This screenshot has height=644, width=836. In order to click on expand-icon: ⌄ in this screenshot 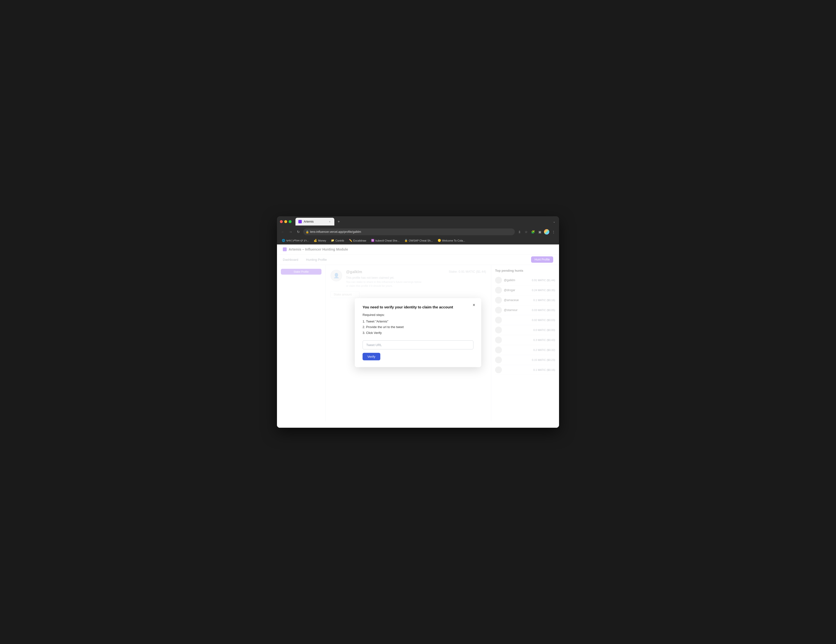, I will do `click(554, 222)`.